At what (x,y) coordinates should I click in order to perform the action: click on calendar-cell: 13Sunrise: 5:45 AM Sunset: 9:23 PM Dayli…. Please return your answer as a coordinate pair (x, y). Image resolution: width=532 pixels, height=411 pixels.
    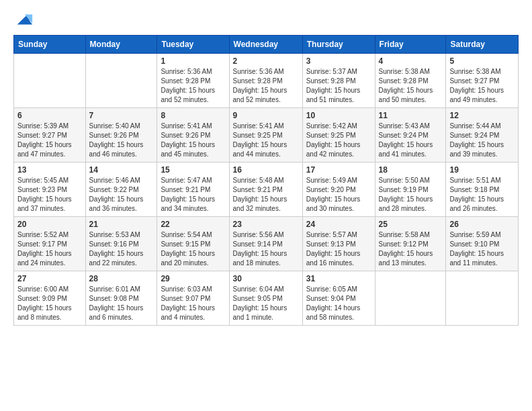
    Looking at the image, I should click on (50, 189).